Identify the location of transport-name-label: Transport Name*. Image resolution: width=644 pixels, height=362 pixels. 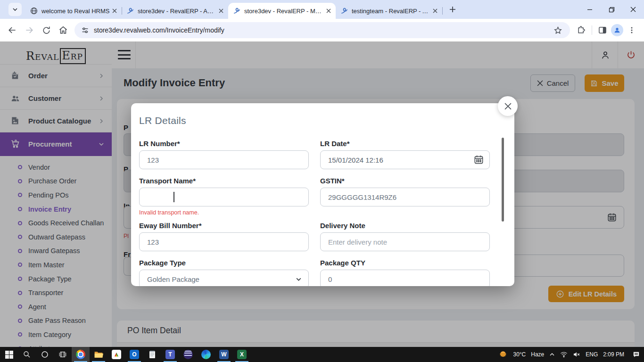
(224, 181).